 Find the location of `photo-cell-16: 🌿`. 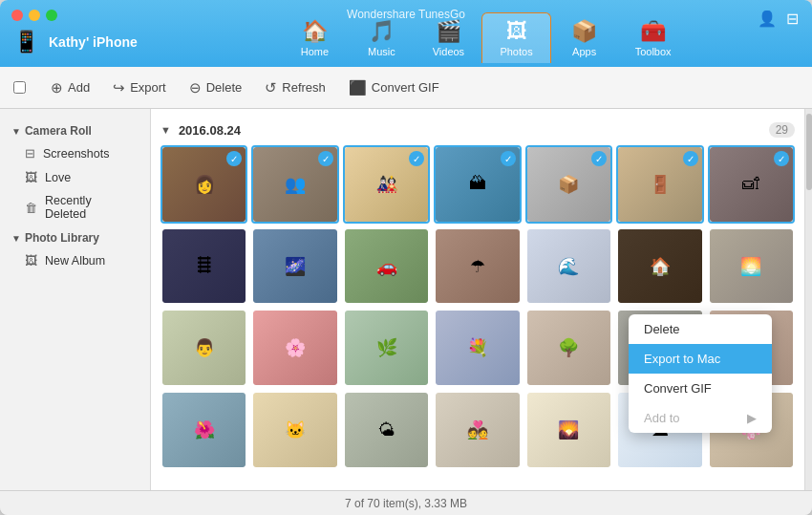

photo-cell-16: 🌿 is located at coordinates (386, 348).